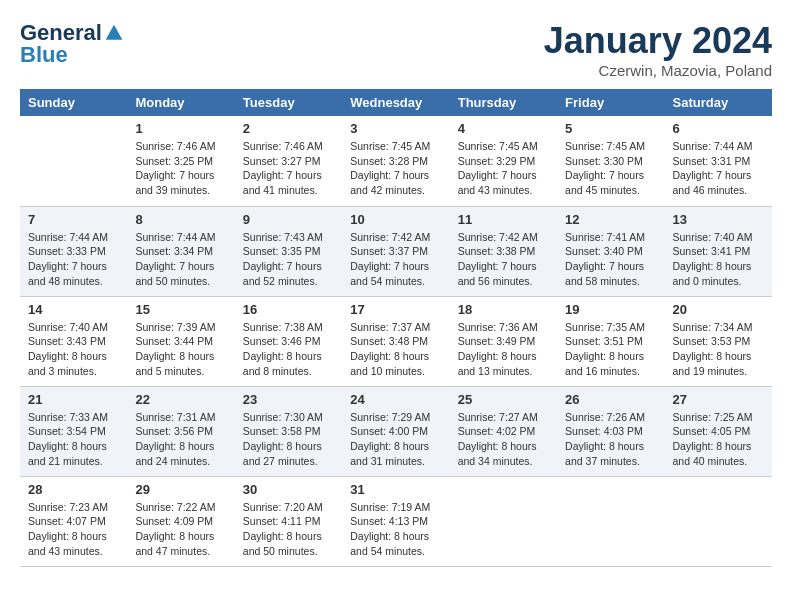  What do you see at coordinates (504, 260) in the screenshot?
I see `day-info: Sunrise: 7:42 AM Sunset: 3:38 PM Dayligh…` at bounding box center [504, 260].